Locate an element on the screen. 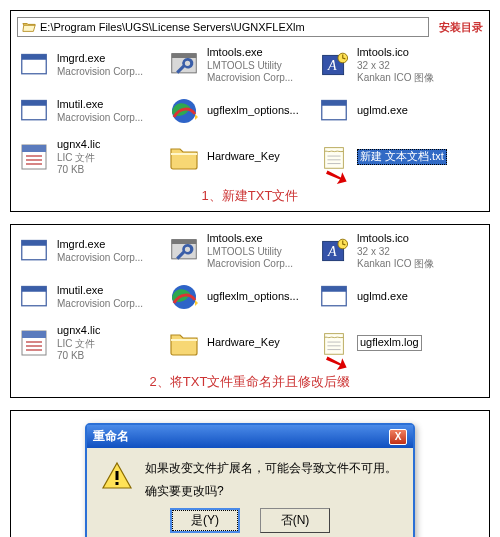 This screenshot has height=537, width=500. dialog-message: 如果改变文件扩展名，可能会导致文件不可用。 确实要更改吗? is located at coordinates (271, 480).